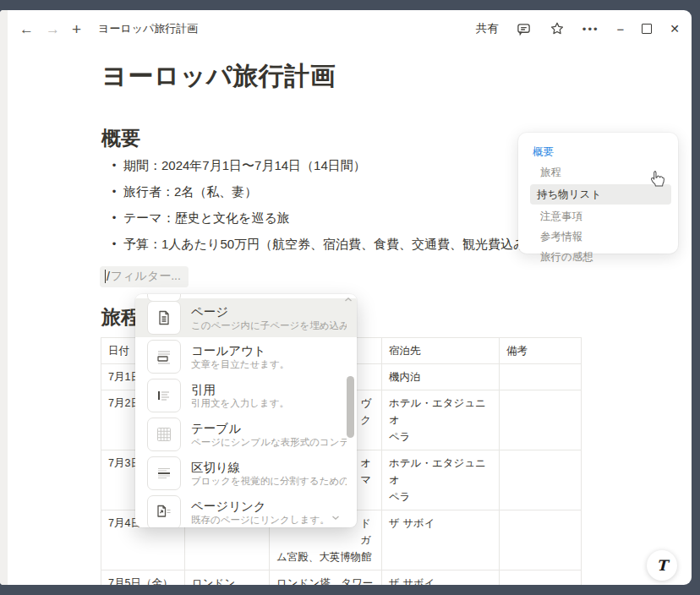  I want to click on toc-item-notes: 注意事項, so click(602, 216).